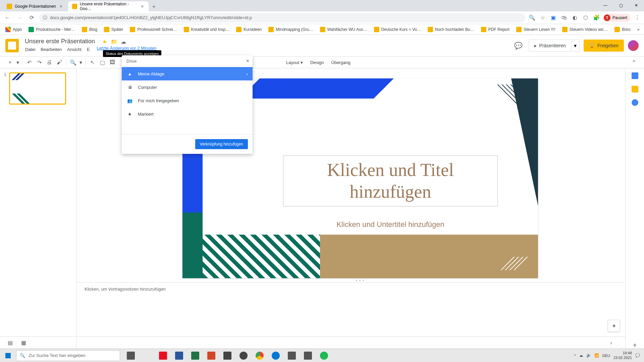  What do you see at coordinates (605, 5) in the screenshot?
I see `minimize-button: —` at bounding box center [605, 5].